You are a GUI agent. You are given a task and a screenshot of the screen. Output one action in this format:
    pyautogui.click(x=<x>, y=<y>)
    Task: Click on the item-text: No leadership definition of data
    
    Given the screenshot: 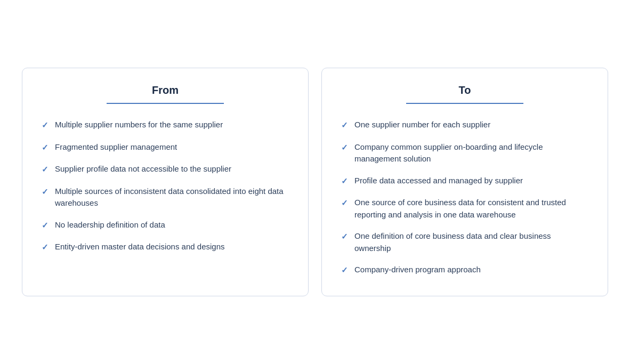 What is the action you would take?
    pyautogui.click(x=110, y=225)
    